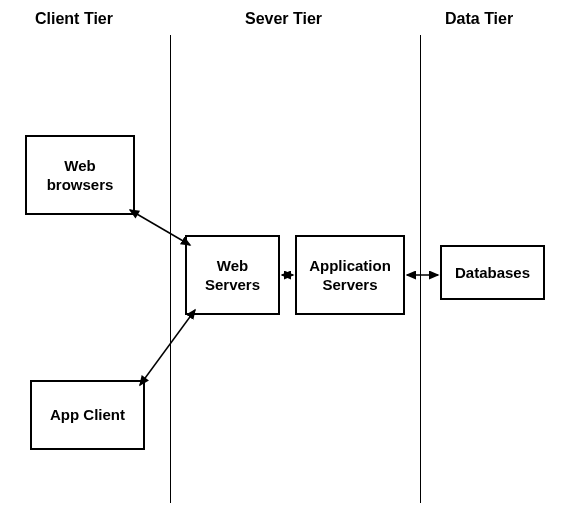 The width and height of the screenshot is (573, 523). What do you see at coordinates (80, 175) in the screenshot?
I see `web-browsers-box: Web browsers` at bounding box center [80, 175].